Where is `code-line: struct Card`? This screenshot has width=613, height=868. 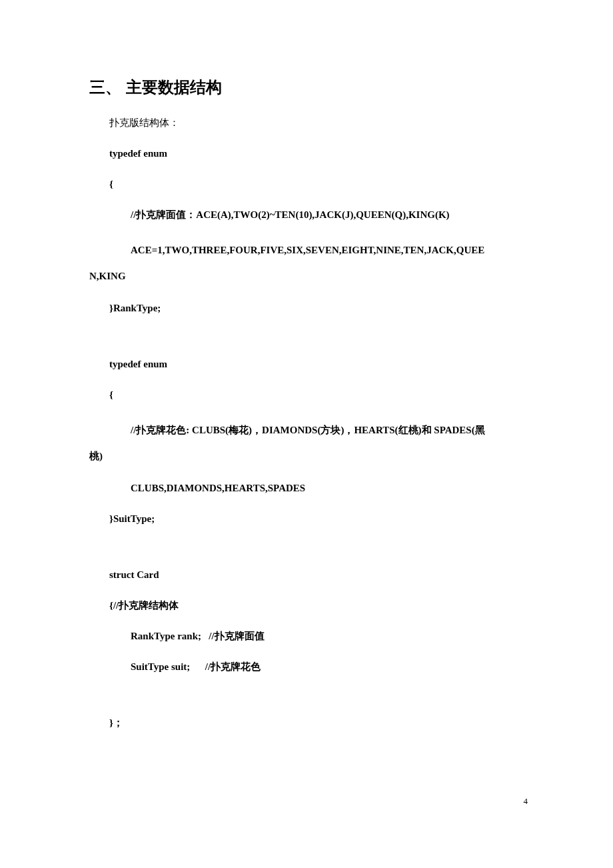 code-line: struct Card is located at coordinates (318, 575).